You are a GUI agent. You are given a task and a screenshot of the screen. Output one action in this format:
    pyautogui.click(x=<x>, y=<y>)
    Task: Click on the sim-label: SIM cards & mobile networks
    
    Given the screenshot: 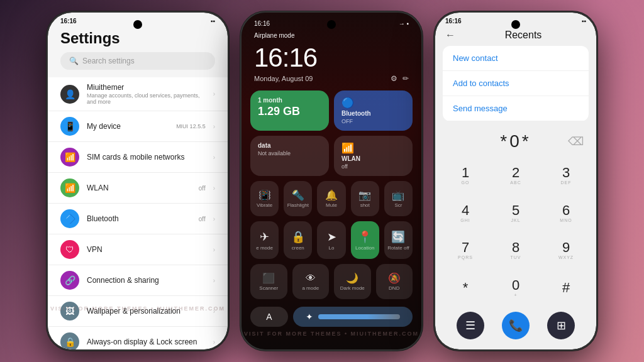 What is the action you would take?
    pyautogui.click(x=146, y=157)
    